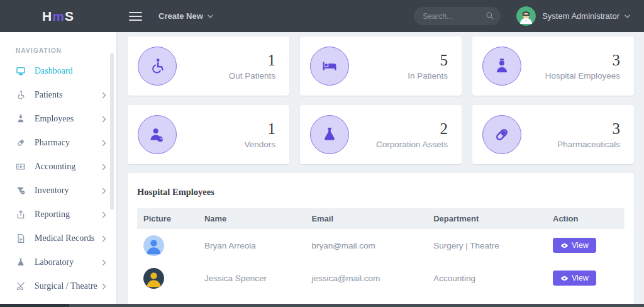  I want to click on sidebar-item-employees: Employees, so click(58, 119).